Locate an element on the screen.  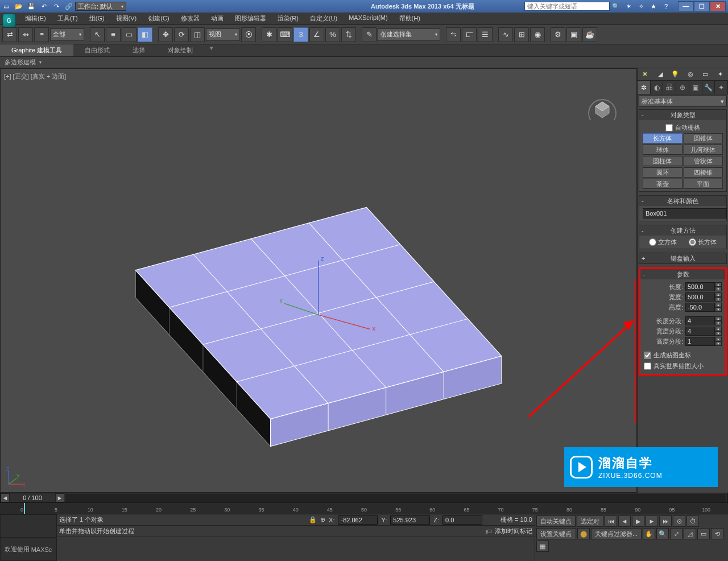
display-icon: ▭ is located at coordinates (705, 75).